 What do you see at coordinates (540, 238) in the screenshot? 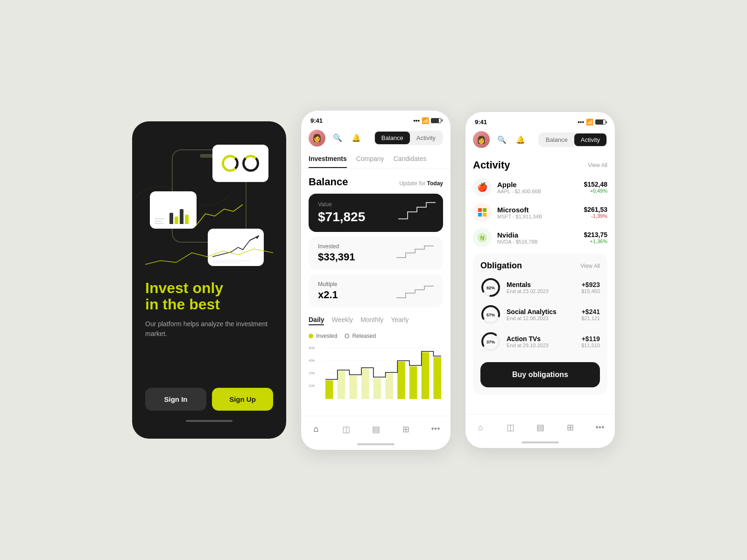
I see `stock-nvidia: N Nvidia NVDA - $518,78B $213,75 +1,36%` at bounding box center [540, 238].